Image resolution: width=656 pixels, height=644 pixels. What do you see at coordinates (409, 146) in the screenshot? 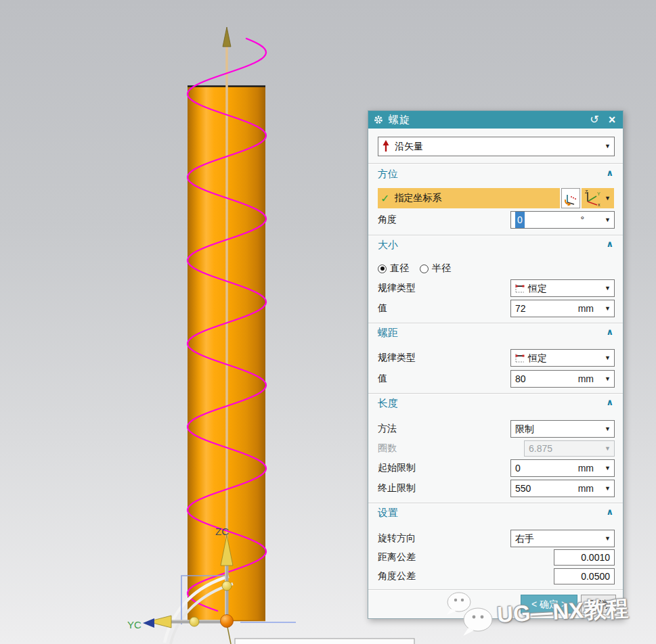
I see `helix-type-value: 沿矢量` at bounding box center [409, 146].